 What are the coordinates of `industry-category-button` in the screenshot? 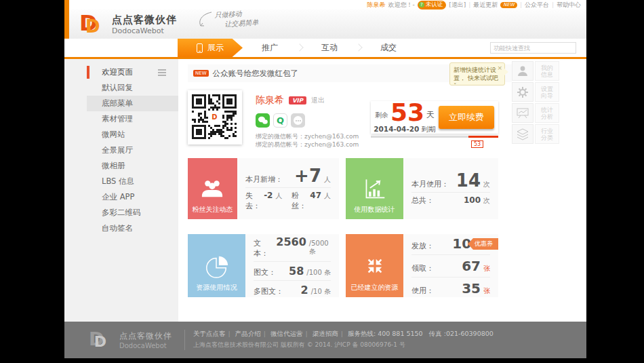 It's located at (523, 134).